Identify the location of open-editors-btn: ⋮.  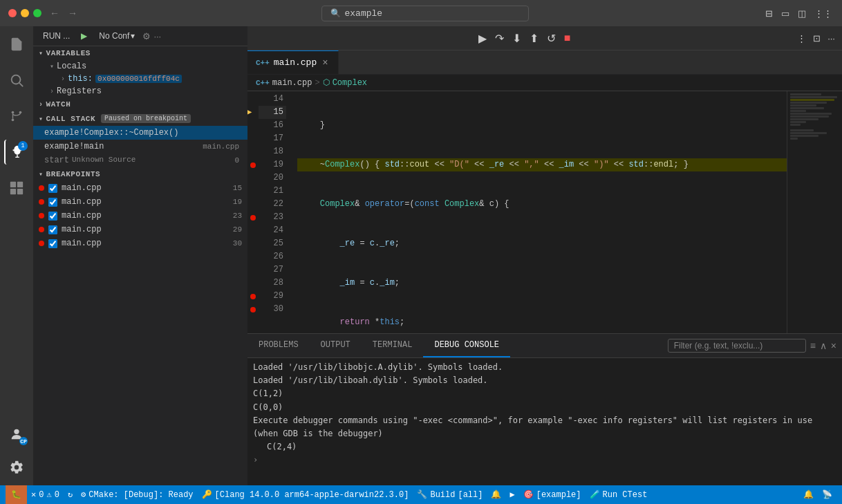
(802, 39).